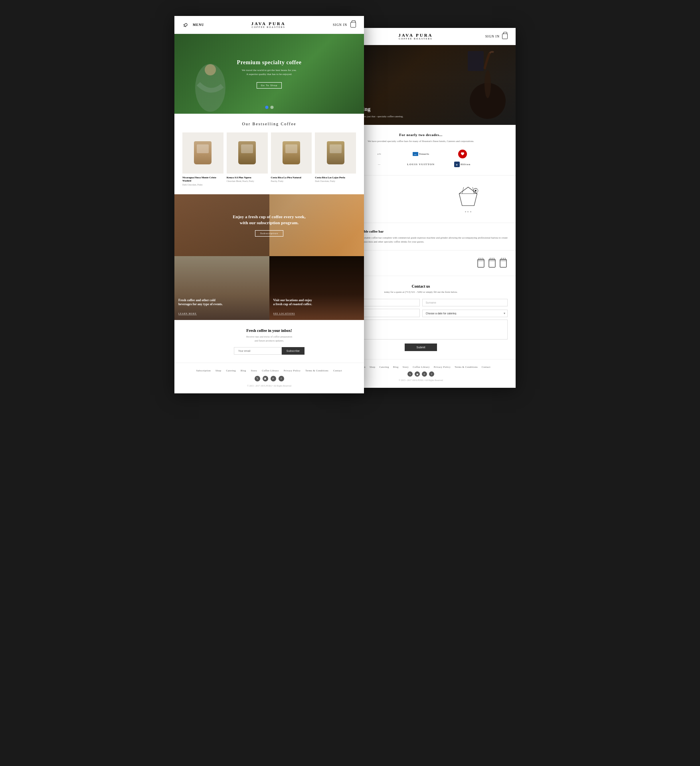 The width and height of the screenshot is (700, 766). What do you see at coordinates (465, 302) in the screenshot?
I see `last-name-input` at bounding box center [465, 302].